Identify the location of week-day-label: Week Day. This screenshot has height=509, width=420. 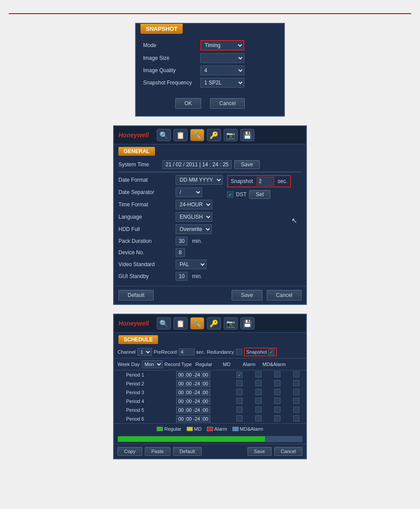
(129, 364).